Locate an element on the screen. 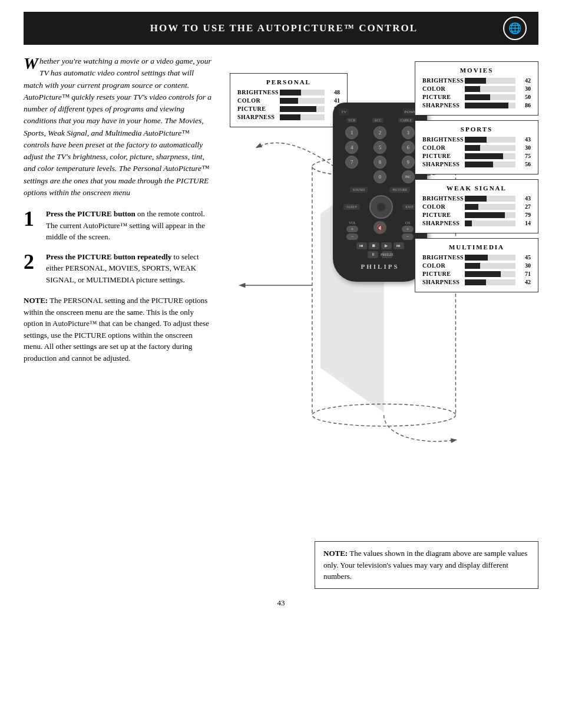  freeze-btn: FREEZE is located at coordinates (387, 255).